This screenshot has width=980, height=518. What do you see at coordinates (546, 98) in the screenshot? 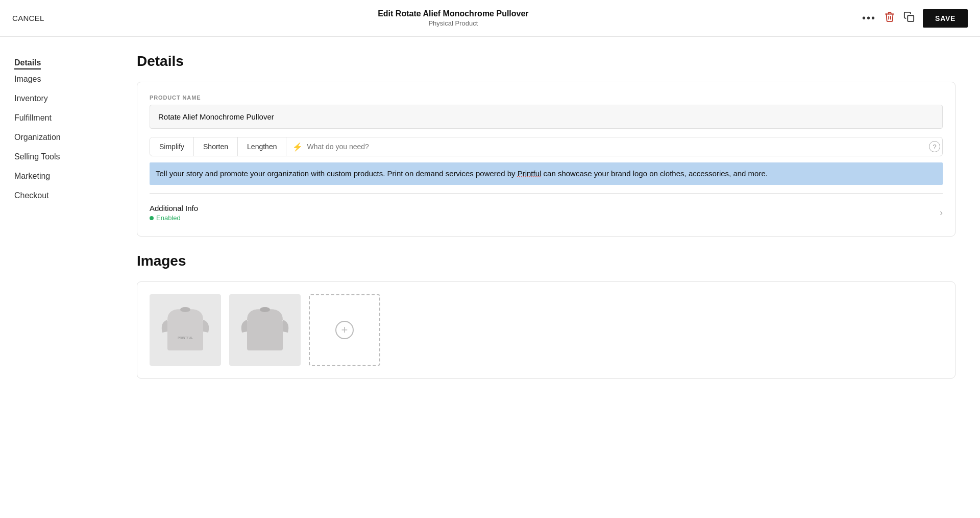
I see `product-name-label: PRODUCT NAME` at bounding box center [546, 98].